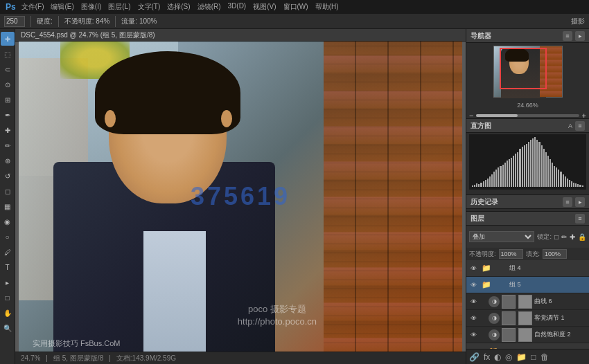 This screenshot has height=364, width=589. What do you see at coordinates (119, 7) in the screenshot?
I see `menu-layer: 图层(L)` at bounding box center [119, 7].